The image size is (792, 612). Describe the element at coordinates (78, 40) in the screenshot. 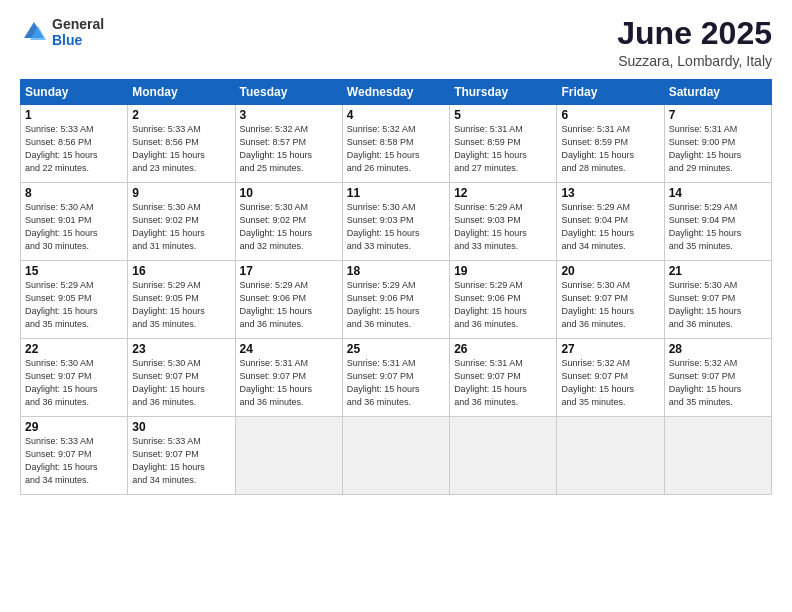

I see `logo-blue: Blue` at that location.